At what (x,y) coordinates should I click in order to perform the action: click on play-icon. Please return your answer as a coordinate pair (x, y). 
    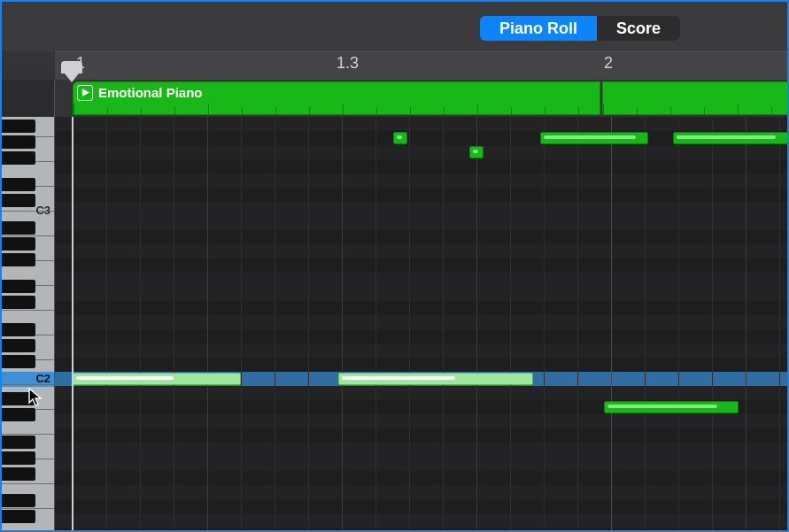
    Looking at the image, I should click on (85, 93).